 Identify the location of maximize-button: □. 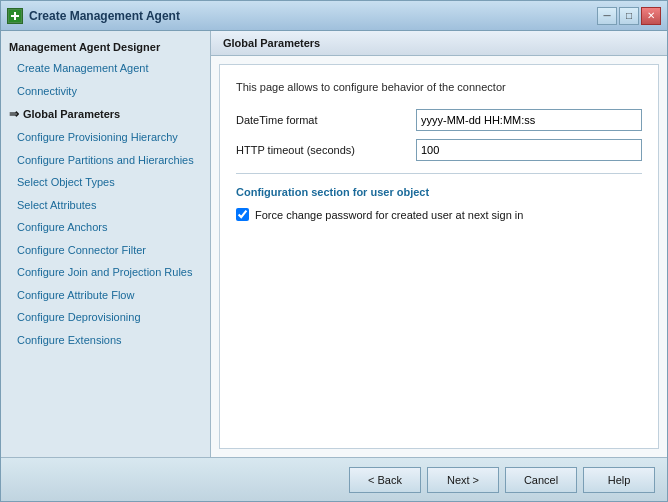
(629, 16).